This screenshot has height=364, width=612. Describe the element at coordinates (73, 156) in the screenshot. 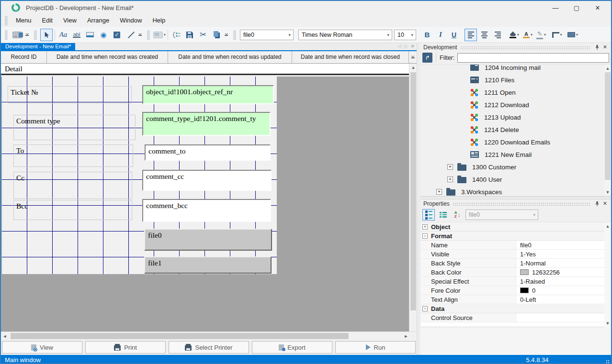

I see `form-label-to: To` at that location.